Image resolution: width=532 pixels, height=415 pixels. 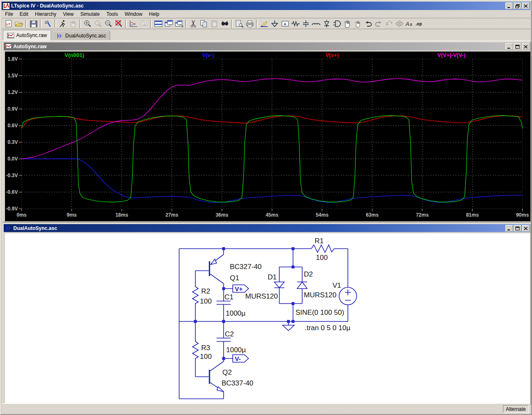 What do you see at coordinates (9, 24) in the screenshot?
I see `new-schematic-icon: LT` at bounding box center [9, 24].